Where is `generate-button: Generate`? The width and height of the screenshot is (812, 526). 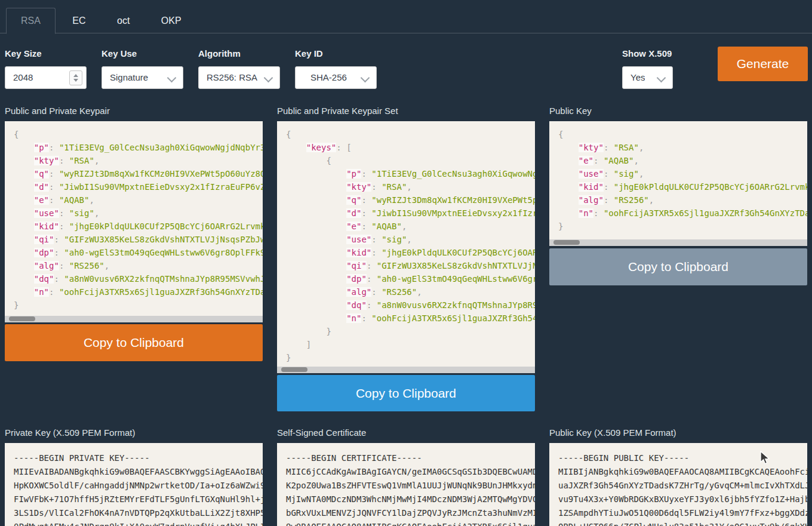
generate-button: Generate is located at coordinates (763, 64).